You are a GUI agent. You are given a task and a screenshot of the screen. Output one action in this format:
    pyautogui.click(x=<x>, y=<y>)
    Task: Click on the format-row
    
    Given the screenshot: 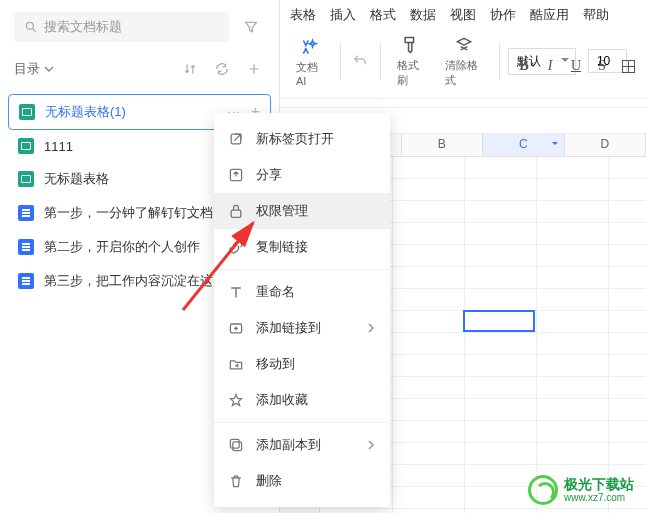 What is the action you would take?
    pyautogui.click(x=463, y=104)
    